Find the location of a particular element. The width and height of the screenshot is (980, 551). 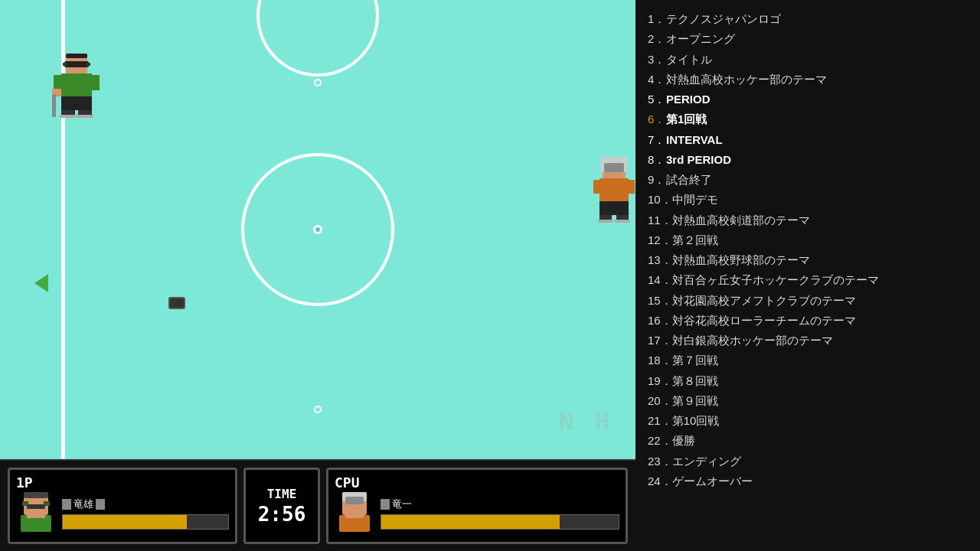

track-item-23: 23．エンディング is located at coordinates (808, 461).